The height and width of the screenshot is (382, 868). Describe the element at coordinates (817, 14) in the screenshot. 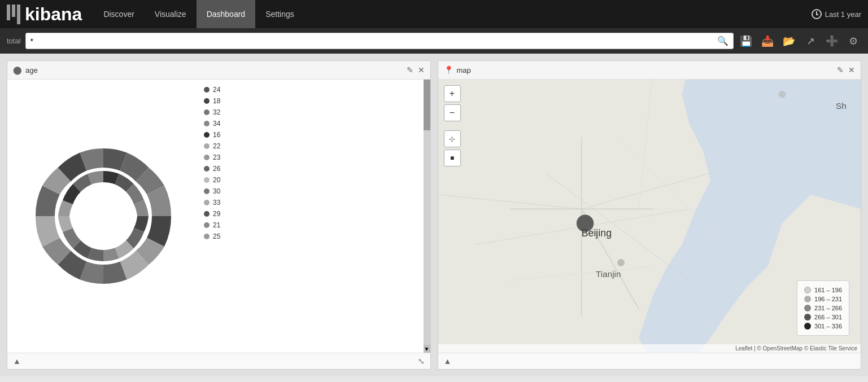

I see `clock-icon` at that location.